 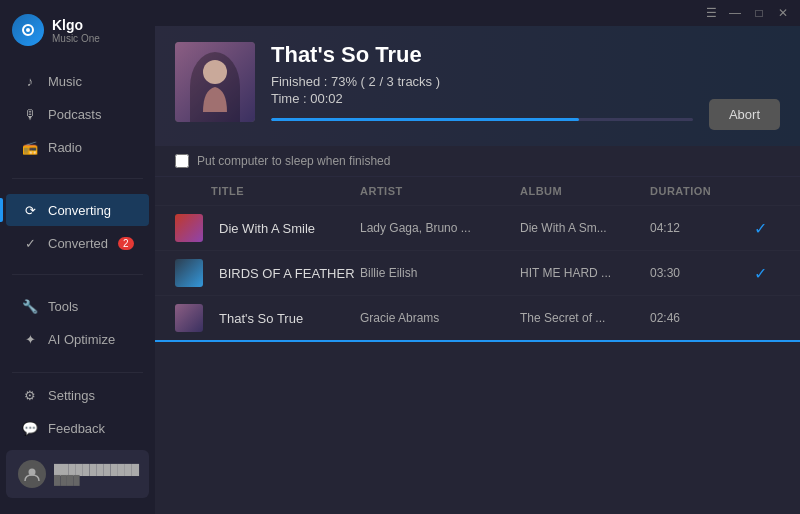 I want to click on user-area: ████████████ ████, so click(x=78, y=474).